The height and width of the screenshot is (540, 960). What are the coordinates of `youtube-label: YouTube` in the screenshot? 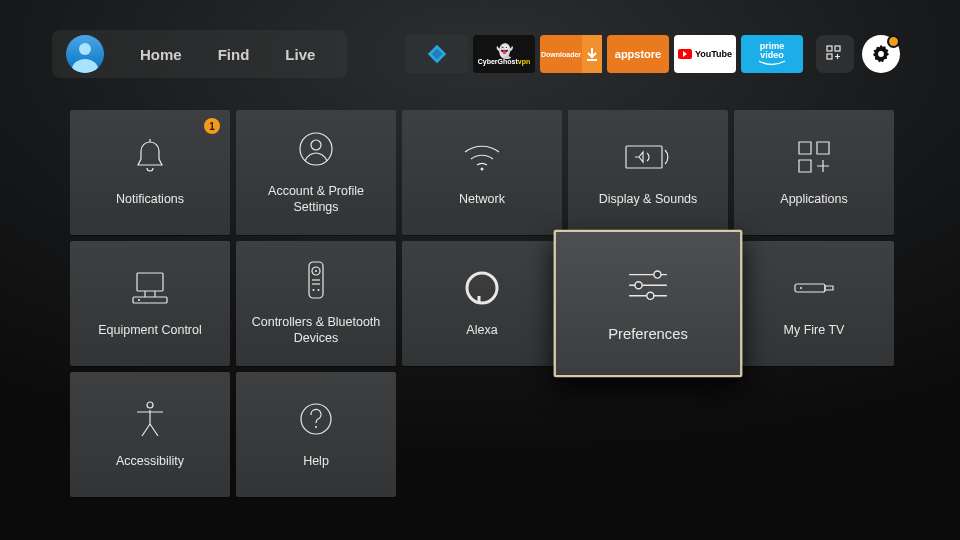 It's located at (714, 54).